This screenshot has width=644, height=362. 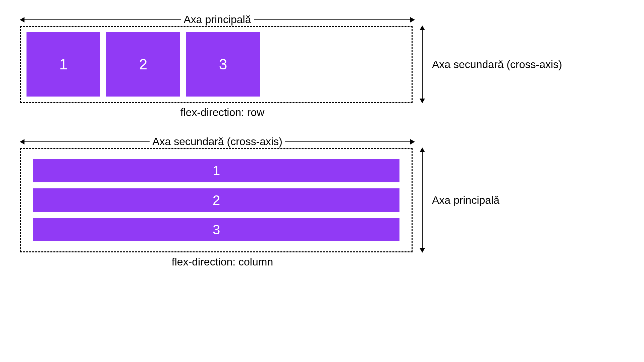 I want to click on flex-row-container: 1 2 3, so click(x=216, y=64).